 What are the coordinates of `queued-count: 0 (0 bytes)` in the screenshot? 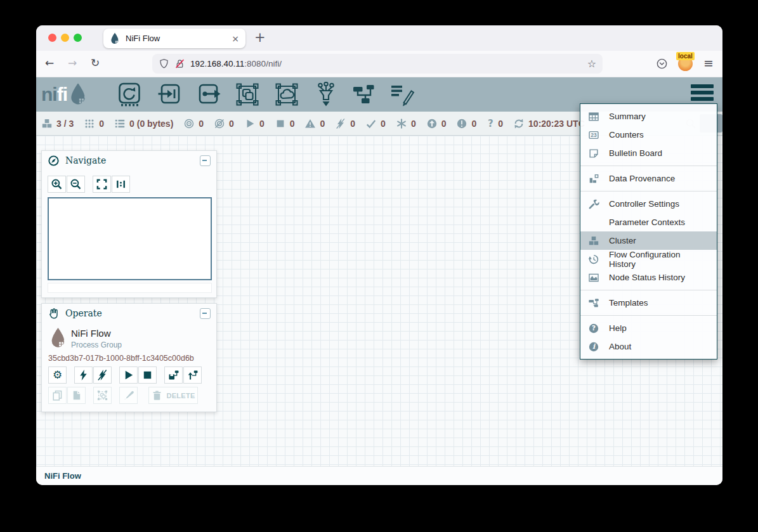 It's located at (151, 124).